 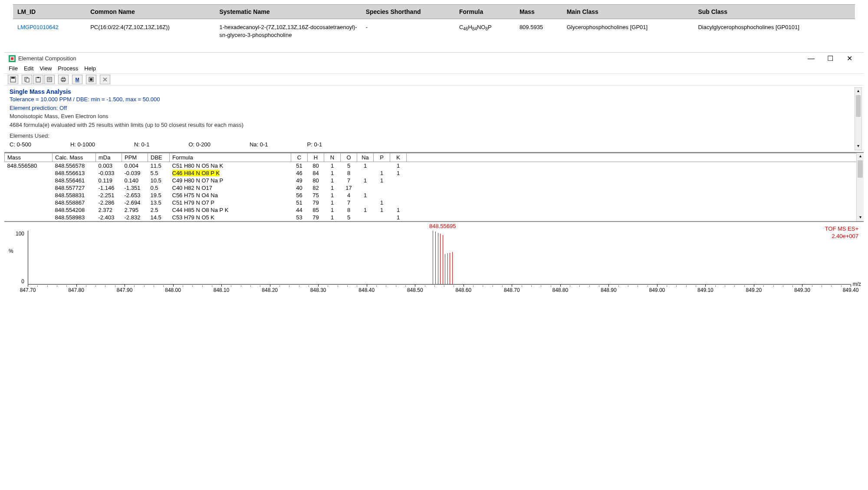 I want to click on th-na: Na, so click(x=365, y=157).